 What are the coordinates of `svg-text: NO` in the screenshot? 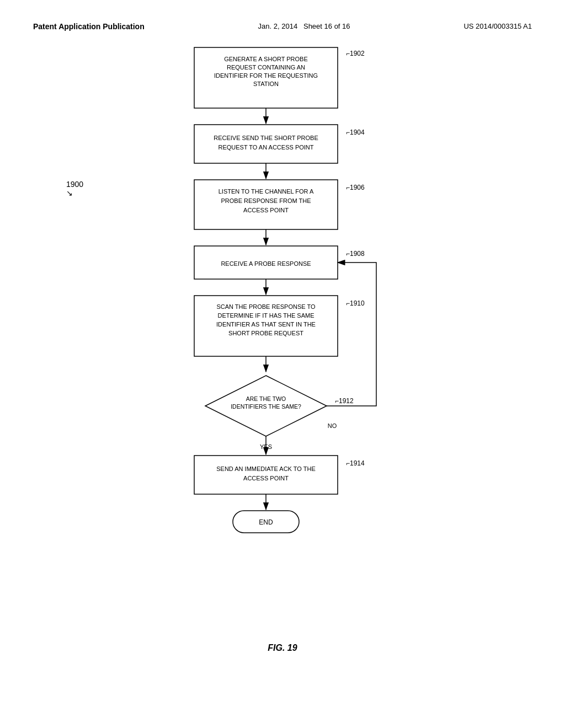 It's located at (332, 426).